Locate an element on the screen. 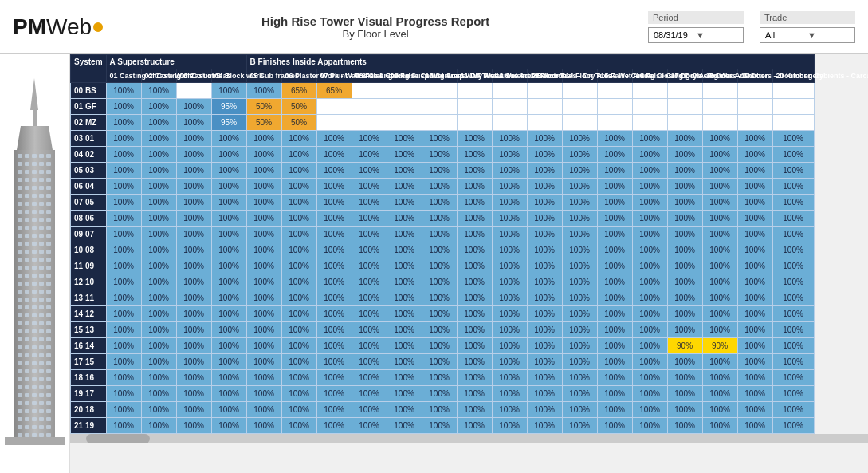 Image resolution: width=868 pixels, height=473 pixels. trade-select: All ▼ is located at coordinates (807, 35).